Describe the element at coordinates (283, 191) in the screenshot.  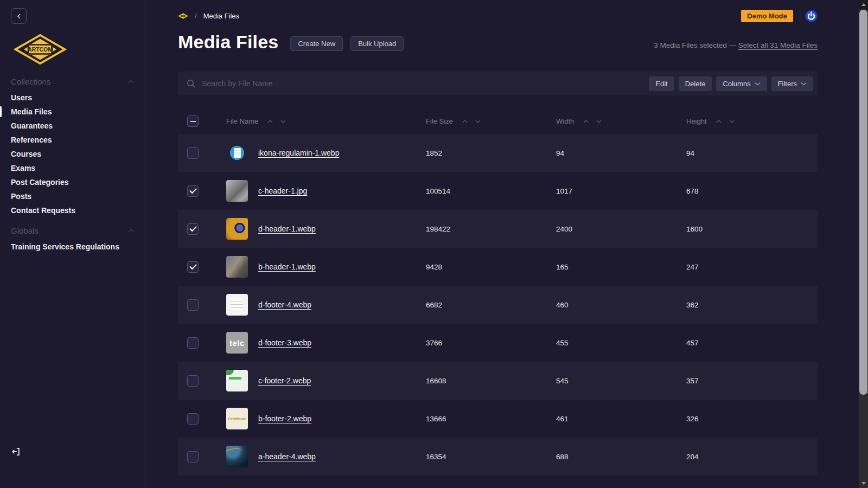
I see `file-name-link: c-header-1.jpg` at that location.